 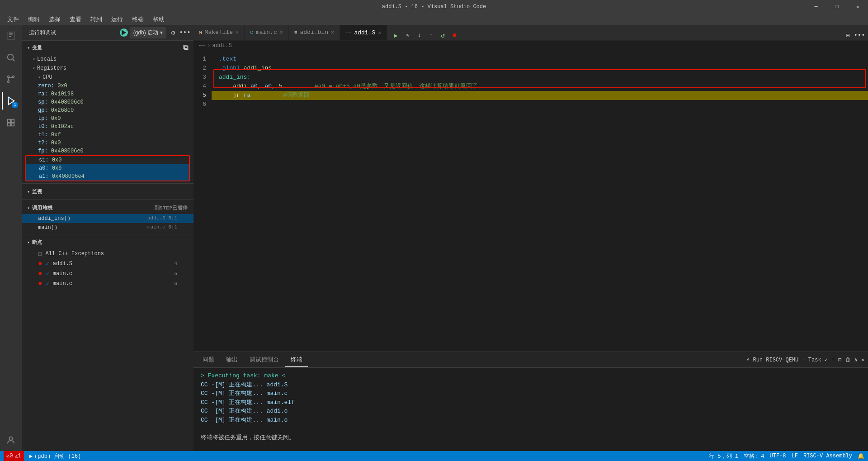 I want to click on menu-item-终端: 终端, so click(x=138, y=19).